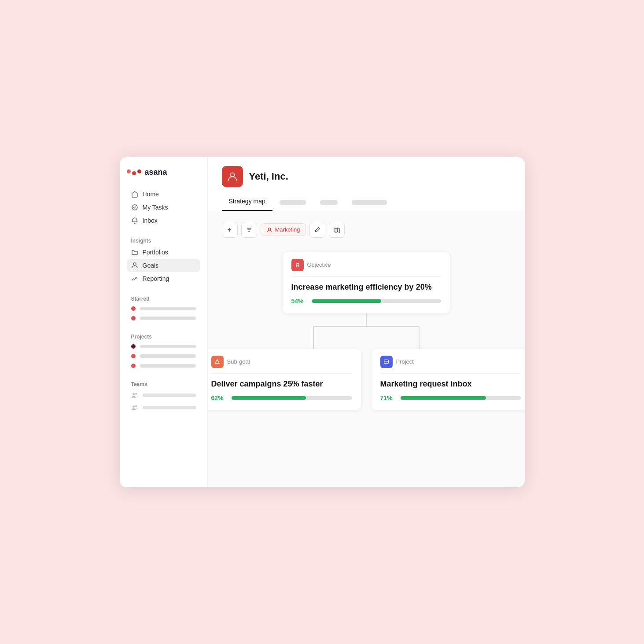 This screenshot has height=644, width=644. I want to click on nav-goals-label: Goals, so click(151, 265).